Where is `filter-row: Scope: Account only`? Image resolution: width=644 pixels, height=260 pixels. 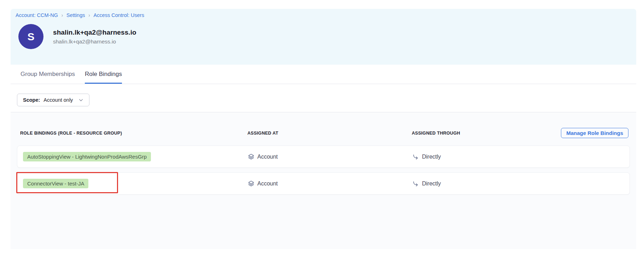
filter-row: Scope: Account only is located at coordinates (323, 98).